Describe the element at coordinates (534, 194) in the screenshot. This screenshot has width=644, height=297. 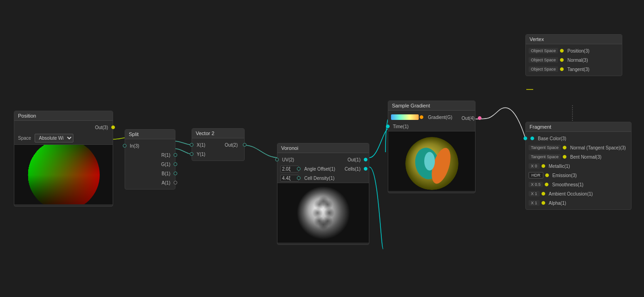
I see `fragment-ao-x: X 1` at that location.